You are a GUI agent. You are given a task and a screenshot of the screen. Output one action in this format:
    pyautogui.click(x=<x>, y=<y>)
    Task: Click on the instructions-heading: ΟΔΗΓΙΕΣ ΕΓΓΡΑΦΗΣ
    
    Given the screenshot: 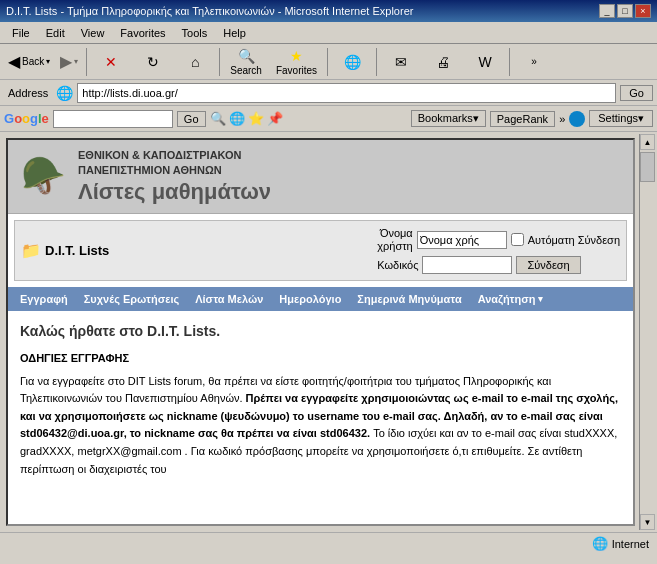 What is the action you would take?
    pyautogui.click(x=320, y=358)
    